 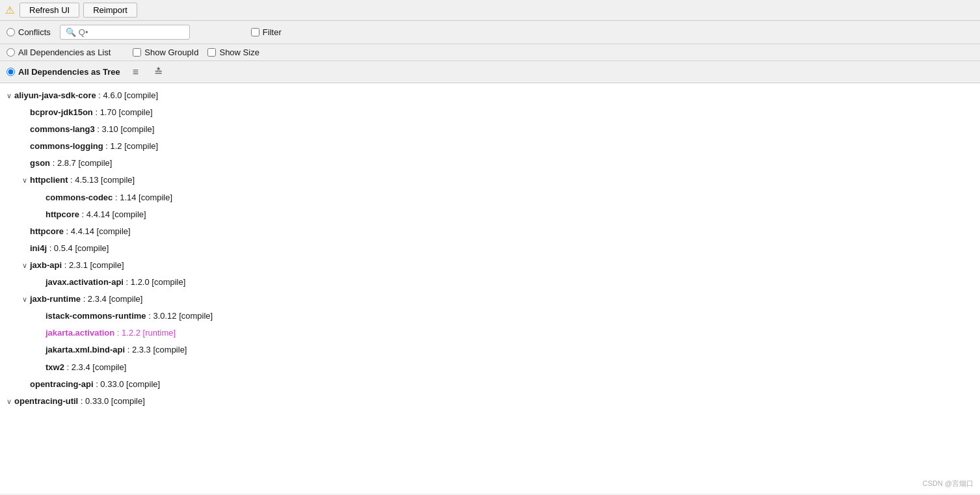 What do you see at coordinates (135, 72) in the screenshot?
I see `expand-all-button: ≡` at bounding box center [135, 72].